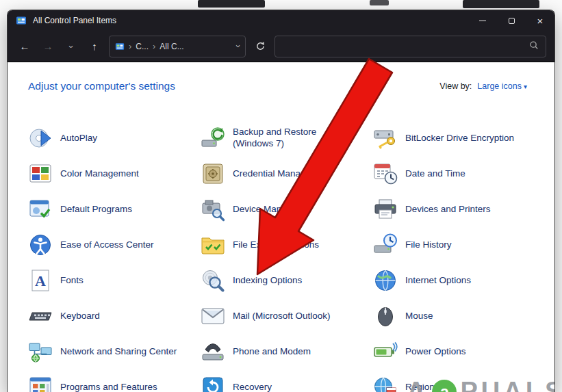 The width and height of the screenshot is (562, 392). Describe the element at coordinates (118, 352) in the screenshot. I see `control-panel-item-label: Network and Sharing Center` at that location.